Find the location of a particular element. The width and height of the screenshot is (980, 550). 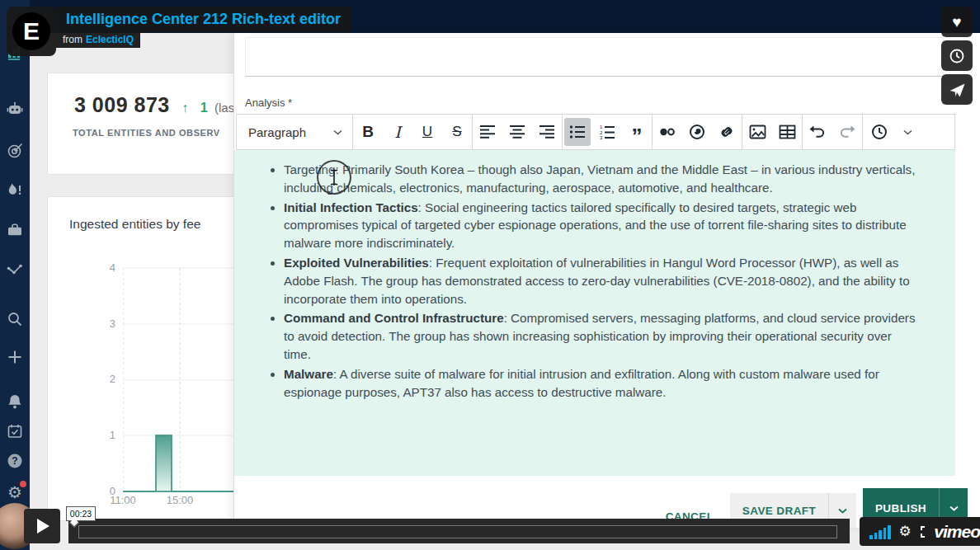

align-left-icon is located at coordinates (488, 132).